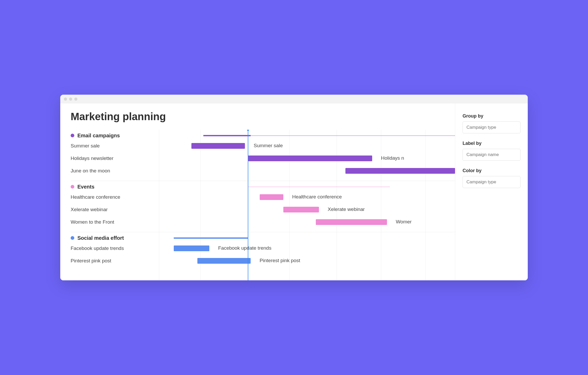 This screenshot has height=375, width=588. What do you see at coordinates (263, 197) in the screenshot?
I see `gantt-row: Healthcare conferenceHealthcare conferen…` at bounding box center [263, 197].